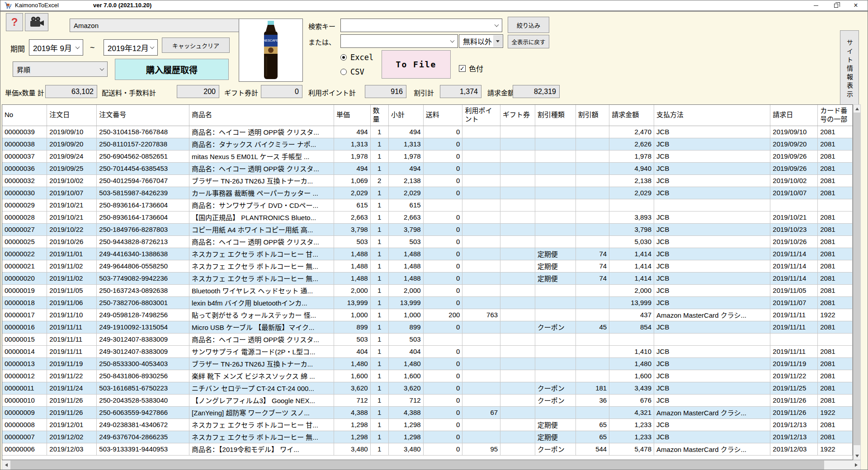 This screenshot has width=868, height=470. I want to click on cell-billed-amount, so click(632, 339).